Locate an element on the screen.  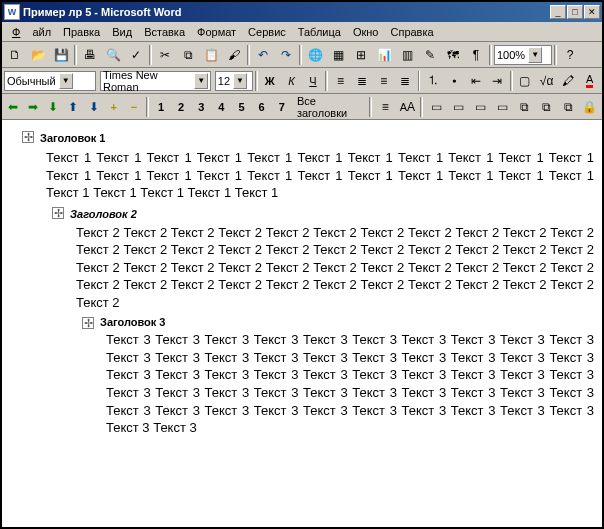
menu-table: Таблица is located at coordinates (320, 32).